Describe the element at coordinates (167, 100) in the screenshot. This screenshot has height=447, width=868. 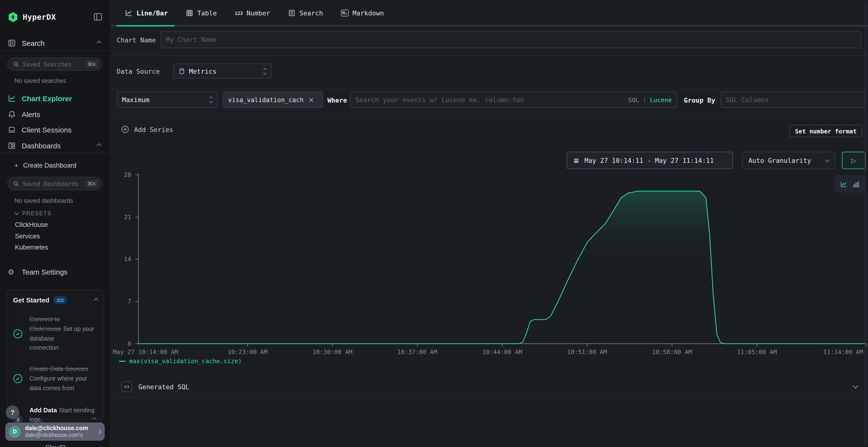
I see `aggregation-select: Maximum` at that location.